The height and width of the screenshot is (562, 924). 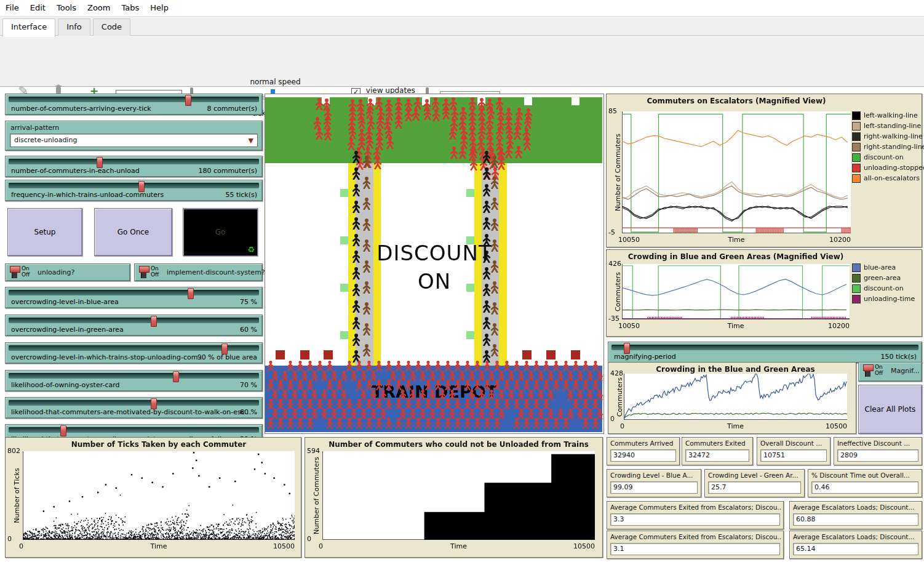 What do you see at coordinates (74, 27) in the screenshot?
I see `tab-info: Info` at bounding box center [74, 27].